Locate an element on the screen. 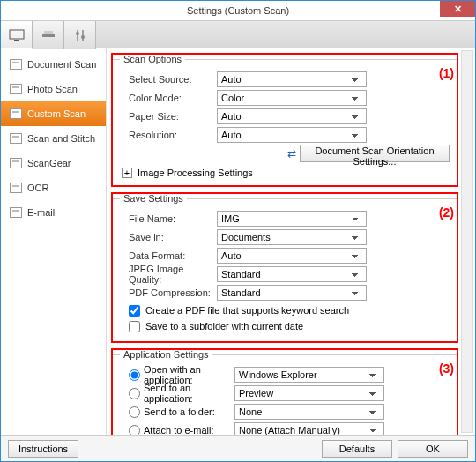  open-with-dropdown: Windows Explorer is located at coordinates (309, 375).